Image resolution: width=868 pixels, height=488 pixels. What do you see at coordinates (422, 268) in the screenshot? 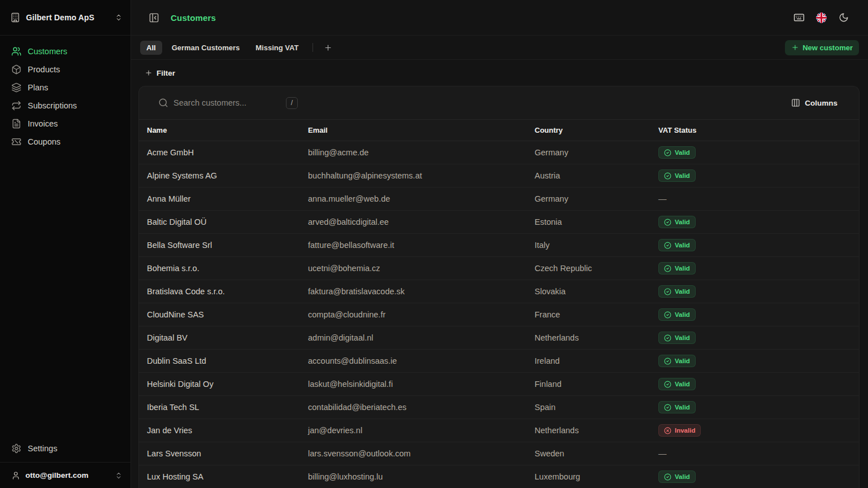
I see `customer-email-cell: ucetni@bohemia.cz` at bounding box center [422, 268].